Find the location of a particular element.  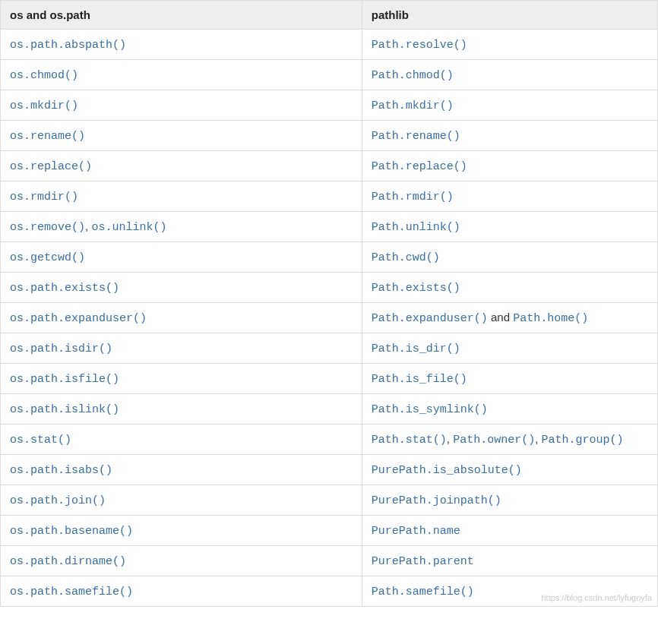

api-link: os.rmdir() is located at coordinates (44, 197).